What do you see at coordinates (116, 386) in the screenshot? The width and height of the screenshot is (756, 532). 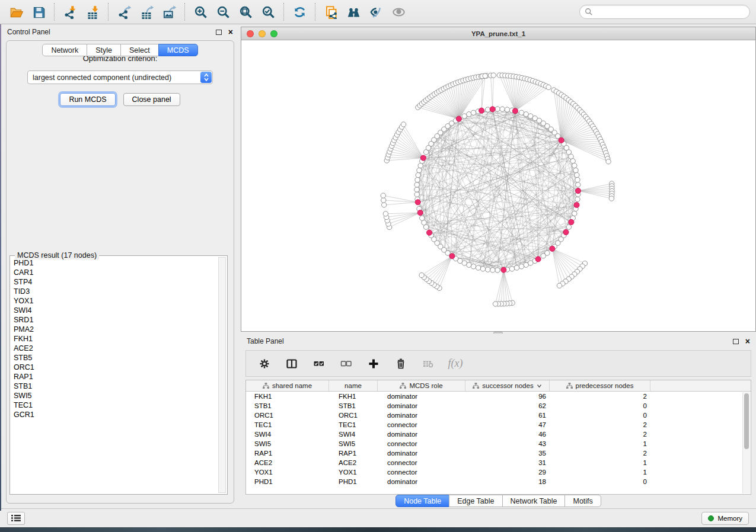 I see `mcds-node-item: STB1` at bounding box center [116, 386].